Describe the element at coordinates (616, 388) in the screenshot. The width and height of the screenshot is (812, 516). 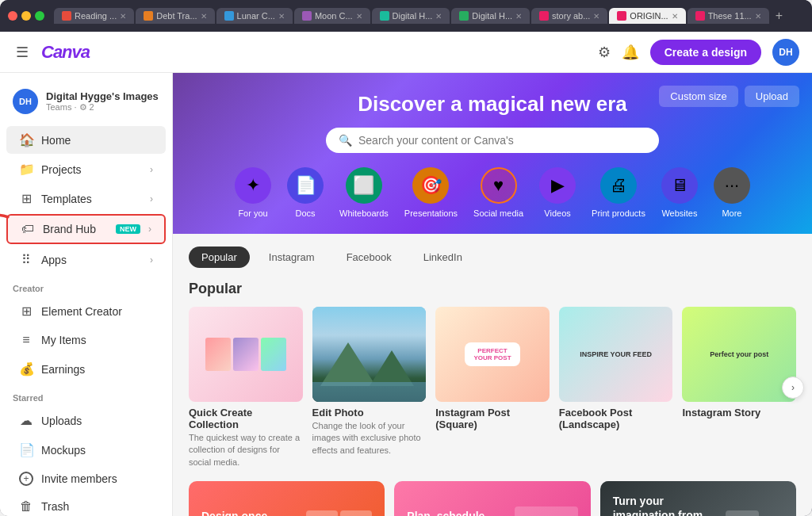
I see `card-facebook-post: INSPIRE YOUR FEED Facebook Post (Landsca…` at that location.